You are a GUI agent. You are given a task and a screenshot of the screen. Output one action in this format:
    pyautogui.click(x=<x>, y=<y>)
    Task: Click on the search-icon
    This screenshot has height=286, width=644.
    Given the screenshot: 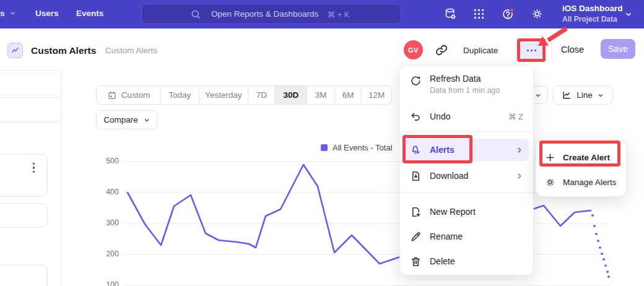 What is the action you would take?
    pyautogui.click(x=196, y=14)
    